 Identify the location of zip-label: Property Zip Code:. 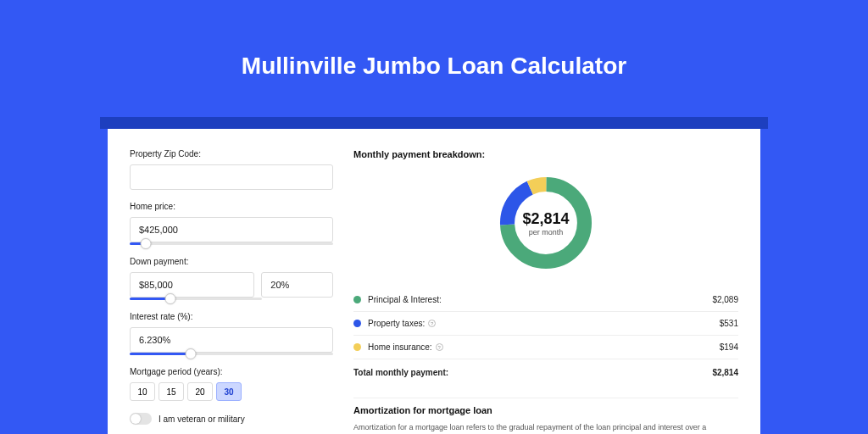
(231, 154).